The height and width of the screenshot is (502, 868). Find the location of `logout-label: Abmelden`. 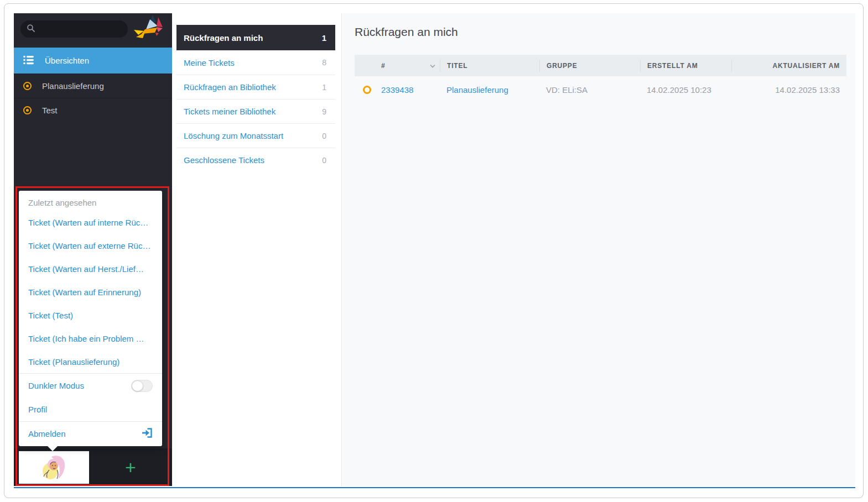

logout-label: Abmelden is located at coordinates (47, 433).